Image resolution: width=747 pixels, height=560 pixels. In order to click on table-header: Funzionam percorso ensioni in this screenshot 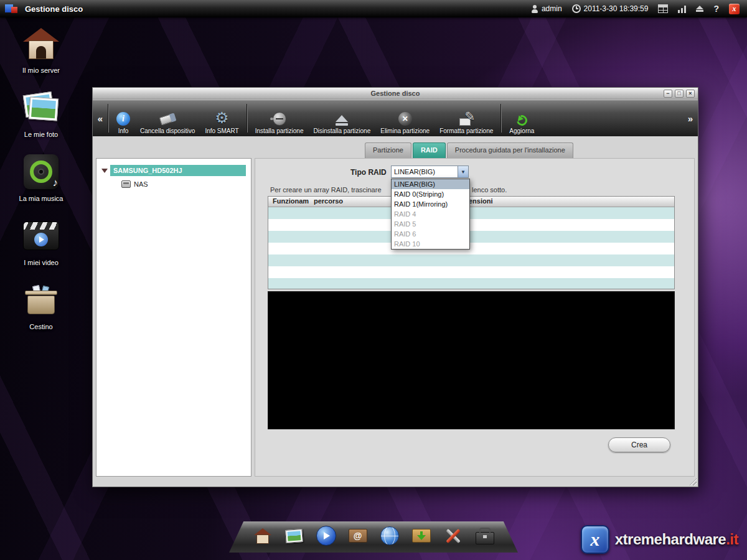, I will do `click(471, 202)`.